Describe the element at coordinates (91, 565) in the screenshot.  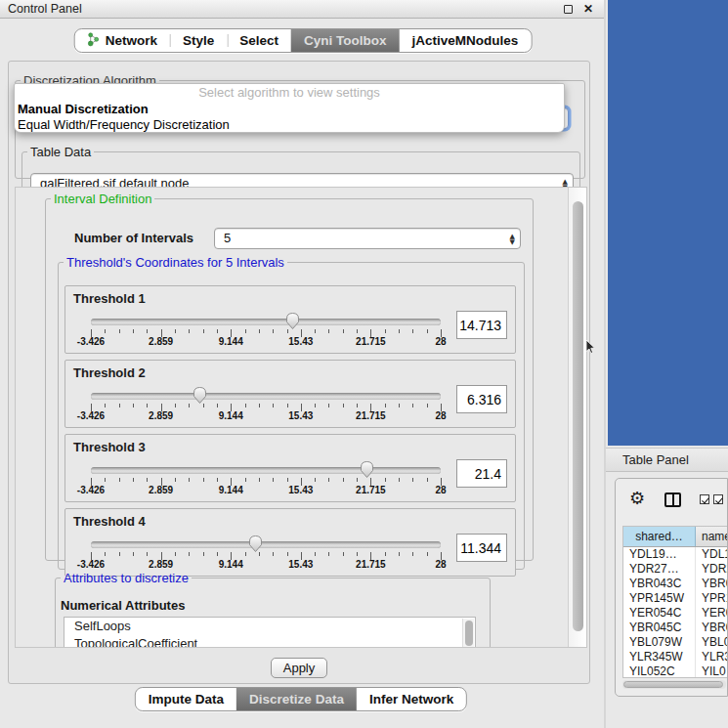
I see `slider-tick-label: -3.426` at that location.